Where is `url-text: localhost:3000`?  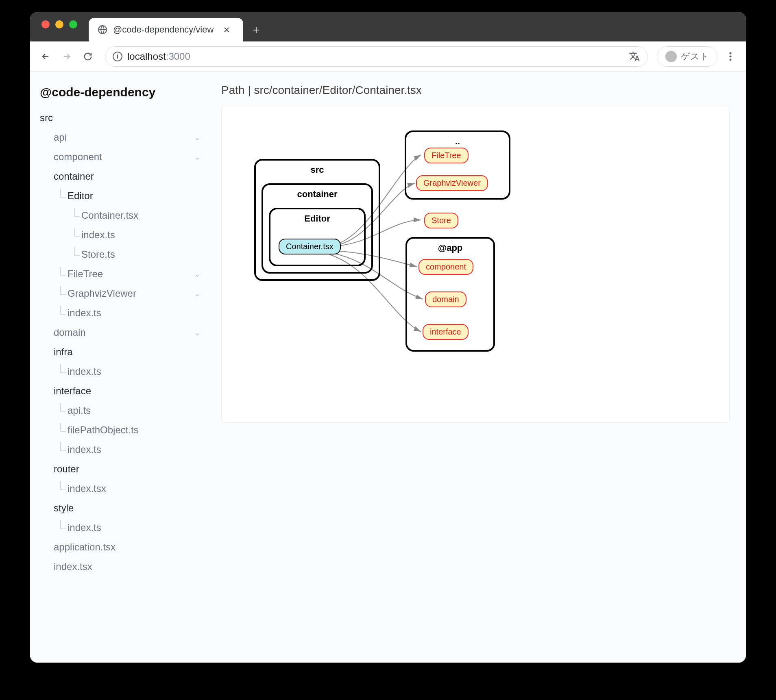
url-text: localhost:3000 is located at coordinates (159, 57).